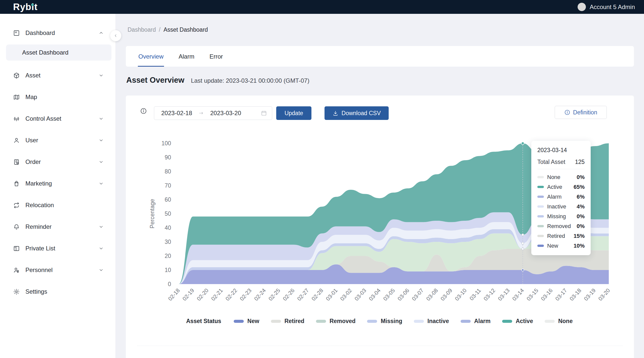  What do you see at coordinates (612, 7) in the screenshot?
I see `account-name: Account 5 Admin` at bounding box center [612, 7].